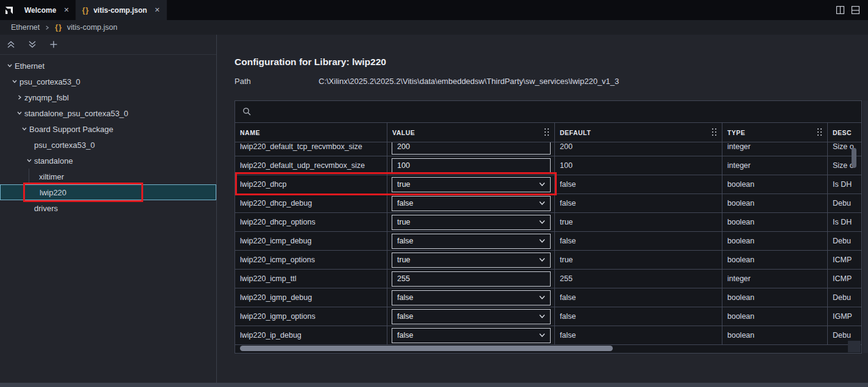 The width and height of the screenshot is (868, 387). Describe the element at coordinates (26, 27) in the screenshot. I see `breadcrumb-item-ethernet: Ethernet` at that location.